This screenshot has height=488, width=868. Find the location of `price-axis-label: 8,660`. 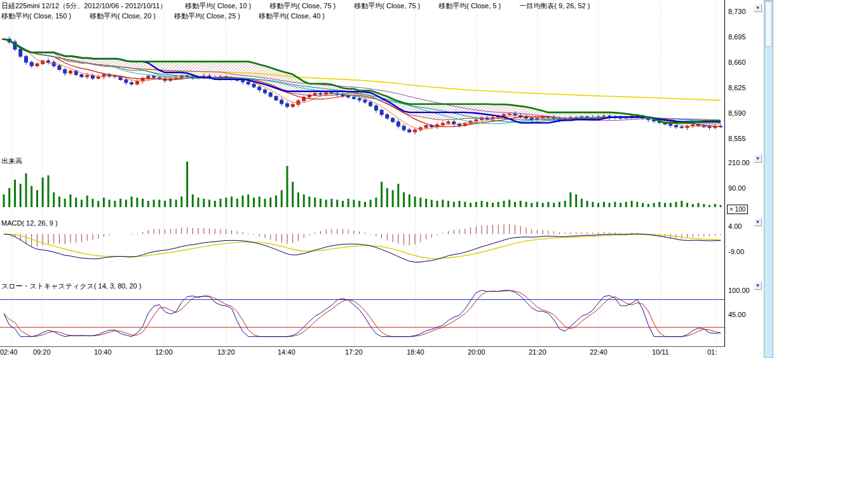

price-axis-label: 8,660 is located at coordinates (747, 62).